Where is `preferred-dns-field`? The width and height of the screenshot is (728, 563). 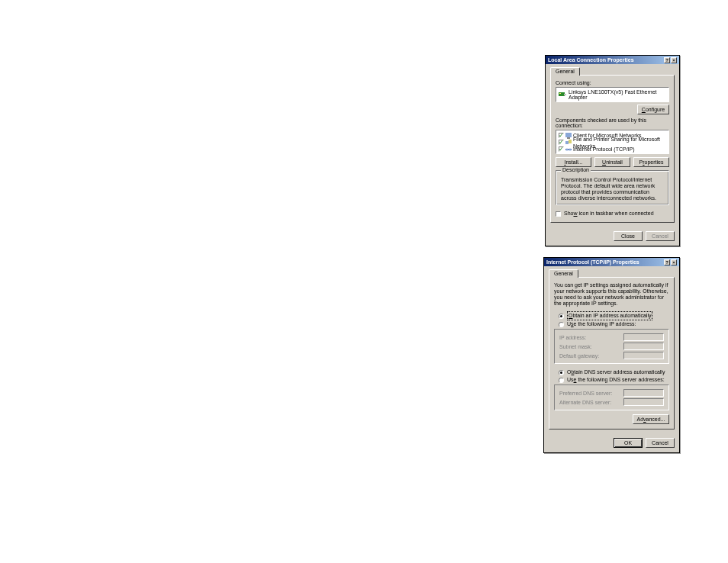 preferred-dns-field is located at coordinates (644, 393).